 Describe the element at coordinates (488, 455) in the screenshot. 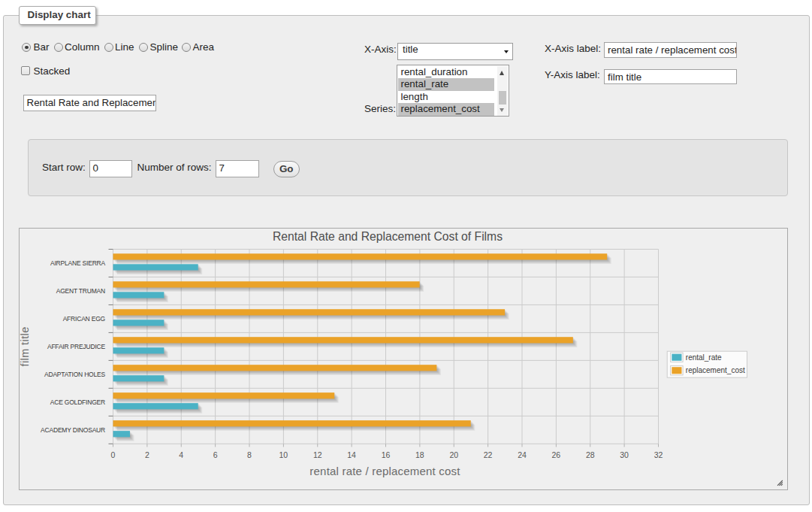

I see `svg-text: 22` at that location.